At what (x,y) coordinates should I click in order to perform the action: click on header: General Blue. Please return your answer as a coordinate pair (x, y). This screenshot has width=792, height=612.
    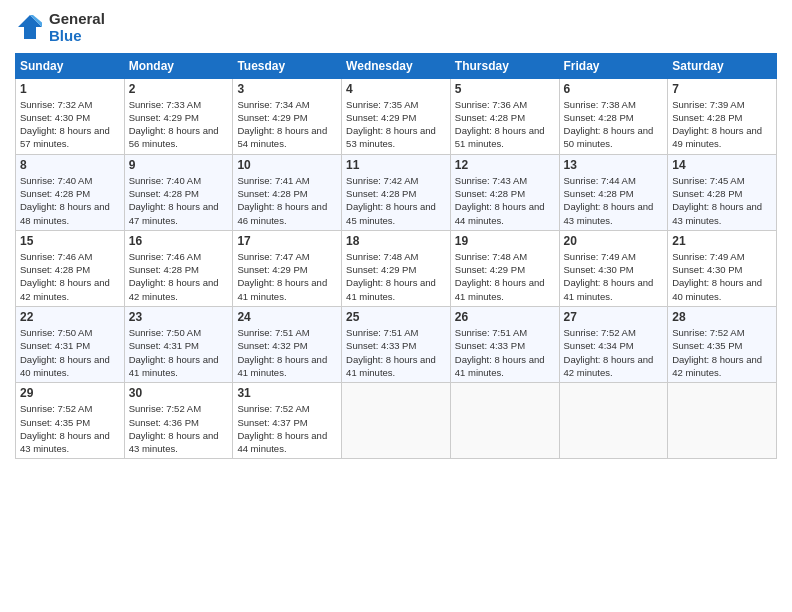
    Looking at the image, I should click on (396, 28).